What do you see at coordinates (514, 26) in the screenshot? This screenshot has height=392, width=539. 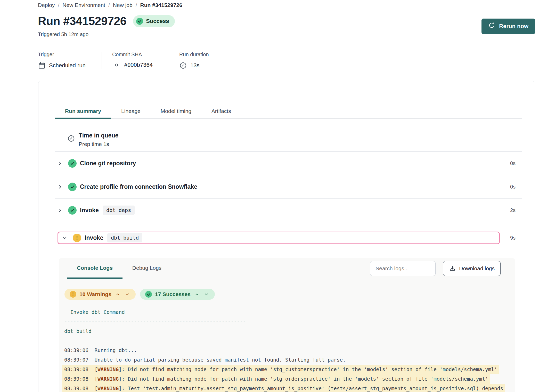 I see `rerun-now-label: Rerun now` at bounding box center [514, 26].